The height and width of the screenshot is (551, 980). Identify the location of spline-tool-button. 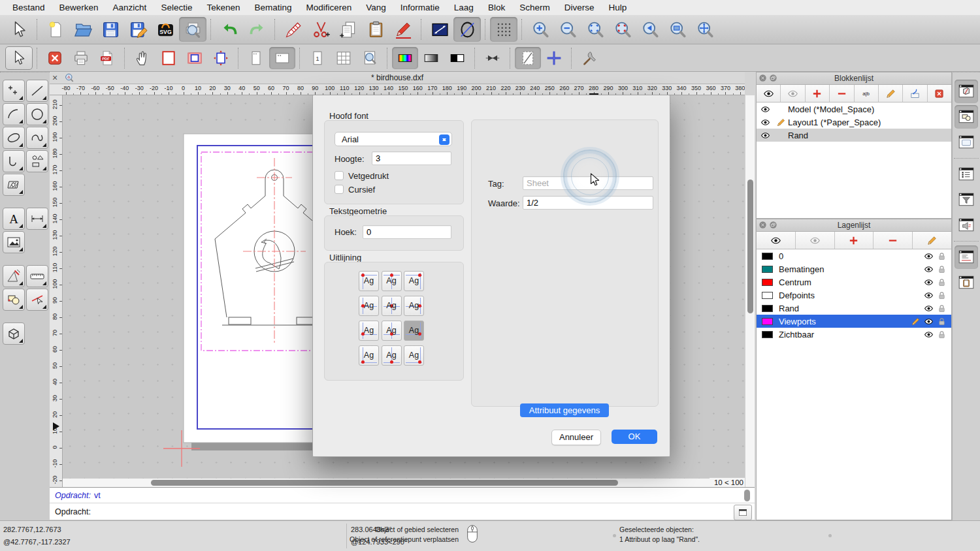
(37, 138).